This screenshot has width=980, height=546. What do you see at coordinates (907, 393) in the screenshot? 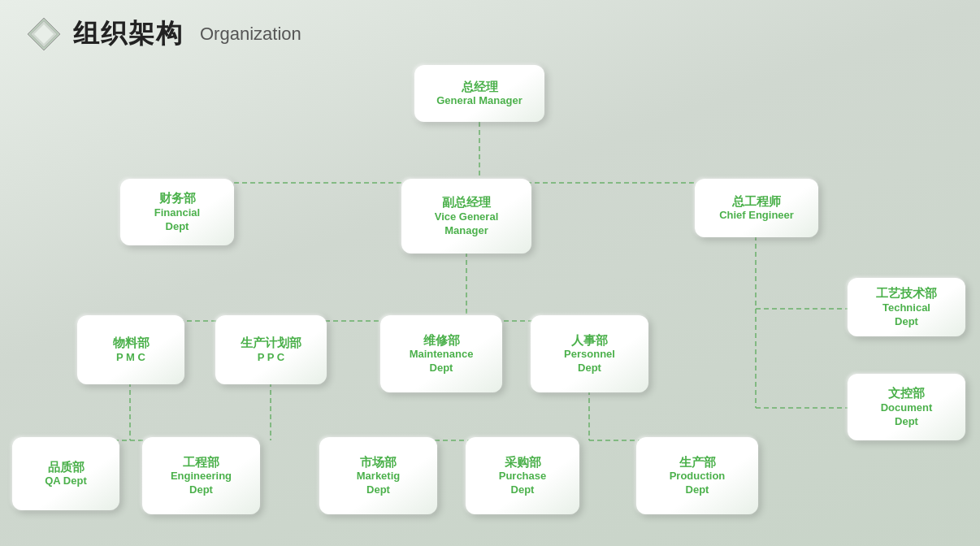
I see `node-doc-zh: 文控部` at bounding box center [907, 393].